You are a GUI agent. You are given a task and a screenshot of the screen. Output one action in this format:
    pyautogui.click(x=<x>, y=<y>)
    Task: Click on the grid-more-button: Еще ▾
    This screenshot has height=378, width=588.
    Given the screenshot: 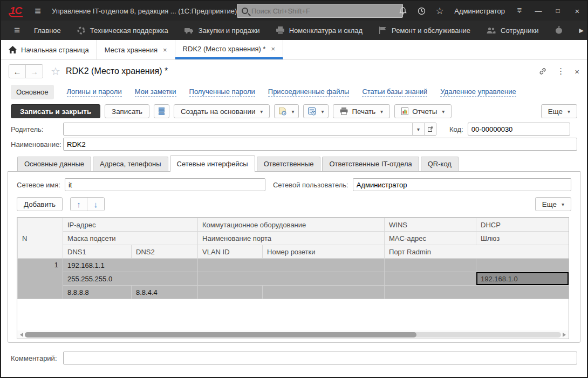 What is the action you would take?
    pyautogui.click(x=553, y=204)
    